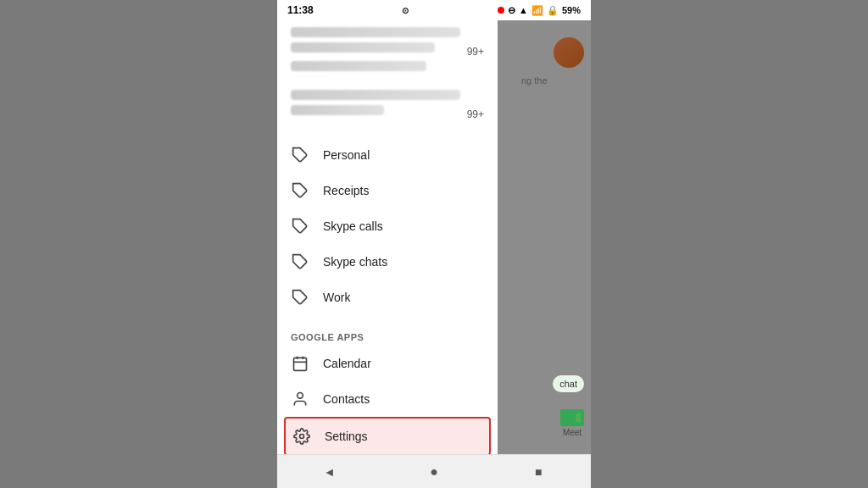  Describe the element at coordinates (569, 53) in the screenshot. I see `avatar` at that location.